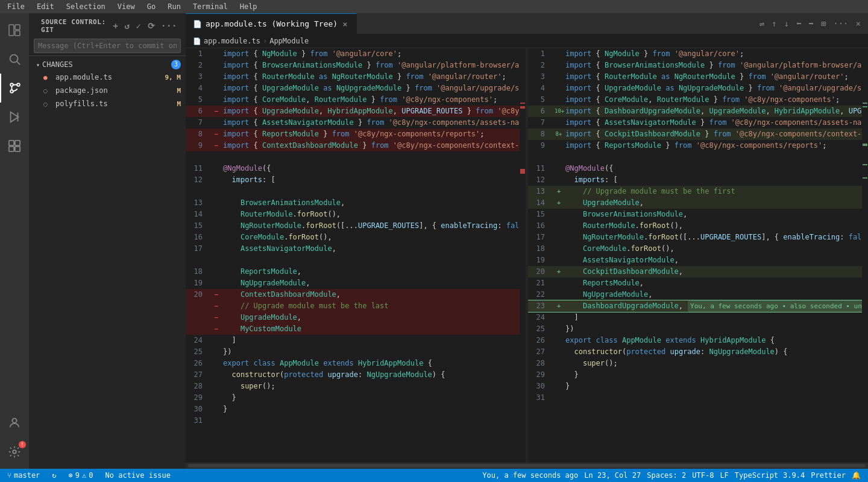 The height and width of the screenshot is (482, 868). I want to click on right-line-5: 5 import { CoreModule, RouterModule } fr…, so click(695, 100).